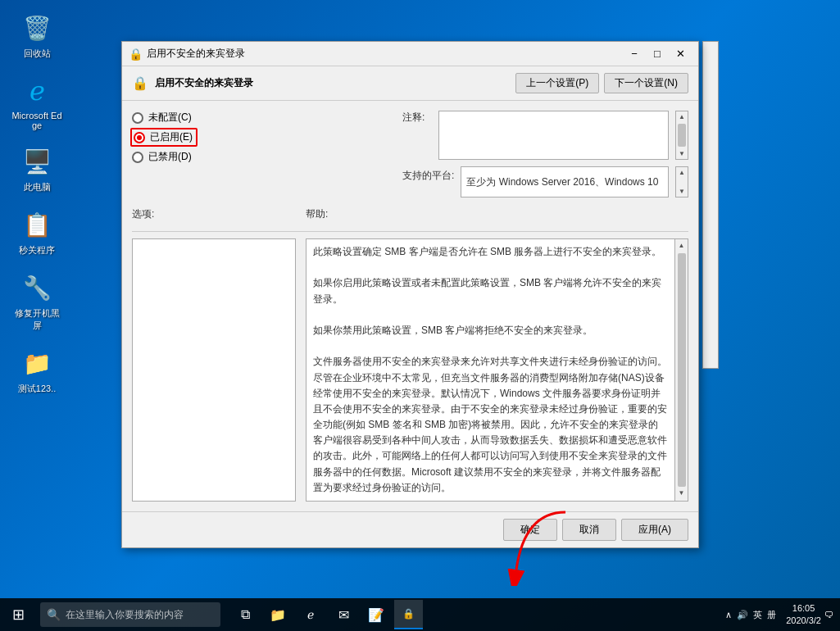 The image size is (840, 631). Describe the element at coordinates (37, 370) in the screenshot. I see `test-folder-icon: 📁 测试123..` at that location.